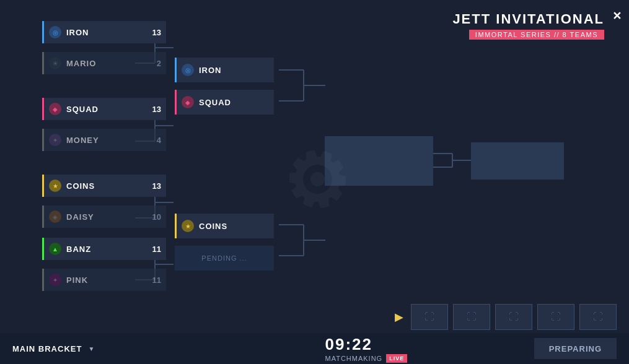 This screenshot has height=364, width=629. What do you see at coordinates (159, 140) in the screenshot?
I see `team-score-money: 4` at bounding box center [159, 140].